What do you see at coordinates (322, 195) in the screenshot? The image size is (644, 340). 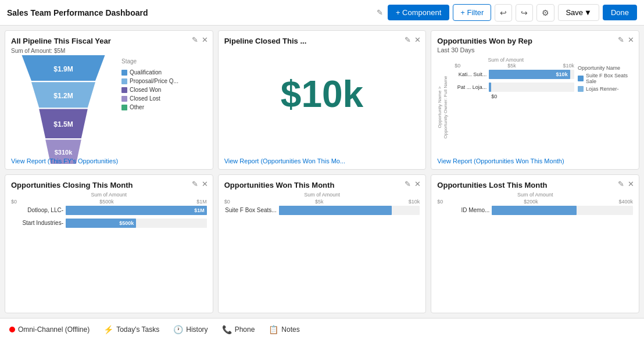 I see `won-month-axis-title: Sum of Amount` at bounding box center [322, 195].